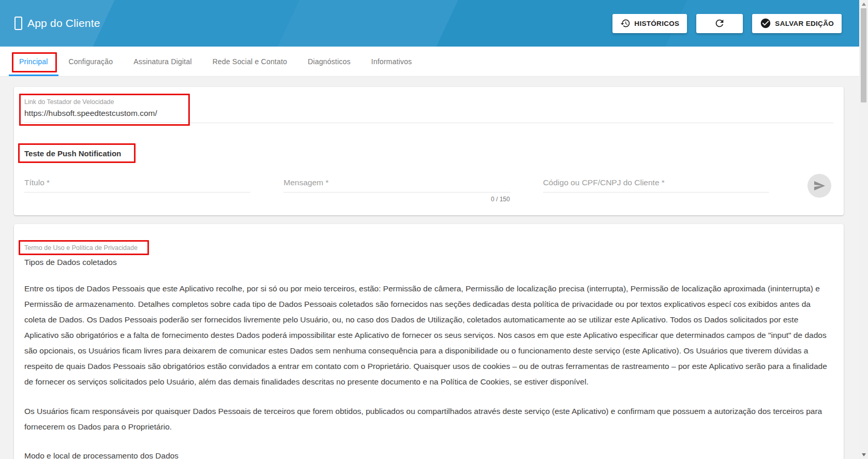  Describe the element at coordinates (250, 61) in the screenshot. I see `tab-rede-social-e-contato: Rede Social e Contato` at that location.